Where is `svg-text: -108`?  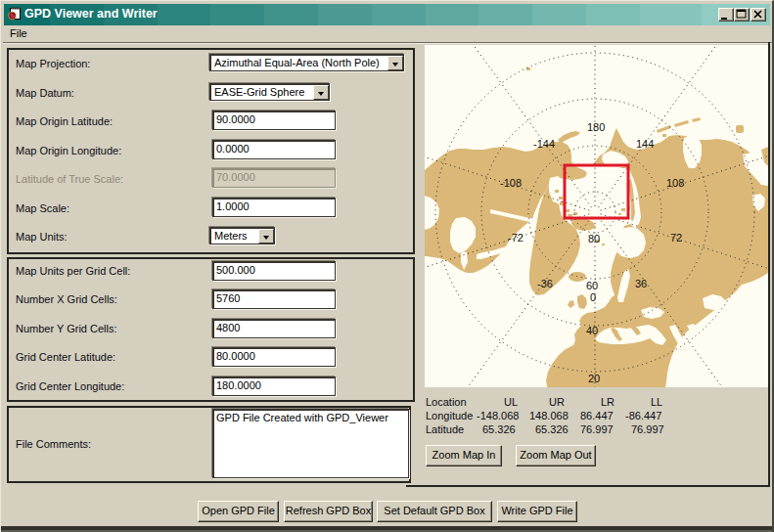
svg-text: -108 is located at coordinates (511, 183).